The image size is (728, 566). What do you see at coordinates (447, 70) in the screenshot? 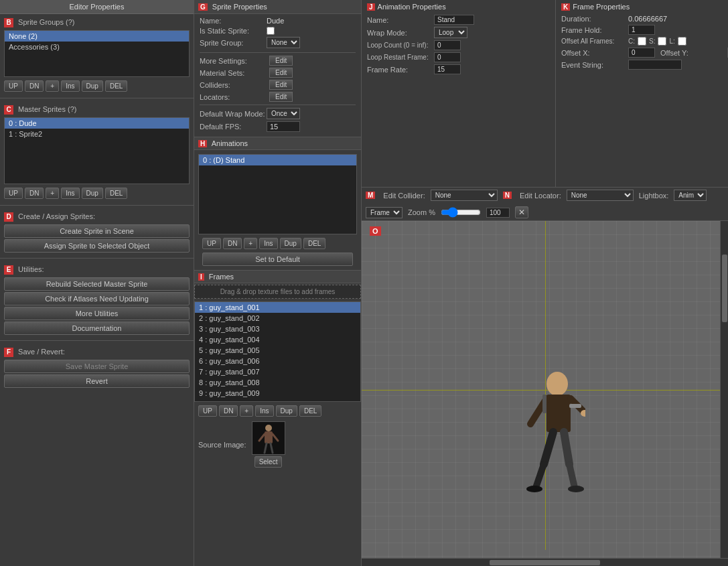
I see `anim-framerate-input` at bounding box center [447, 70].